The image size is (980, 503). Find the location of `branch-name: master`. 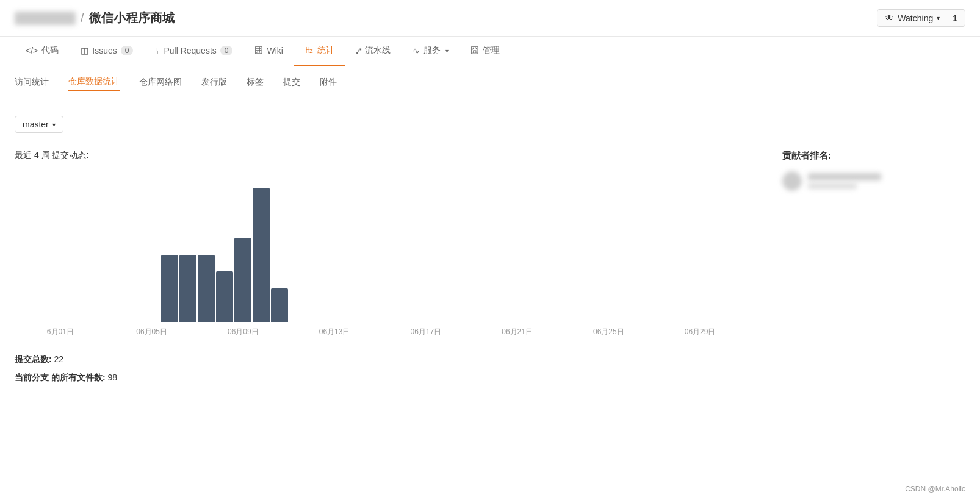

branch-name: master is located at coordinates (35, 124).